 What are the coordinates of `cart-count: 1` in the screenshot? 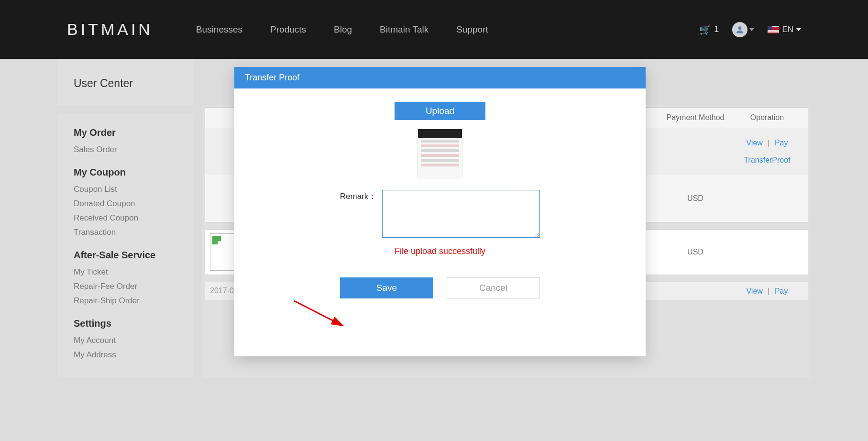 It's located at (716, 30).